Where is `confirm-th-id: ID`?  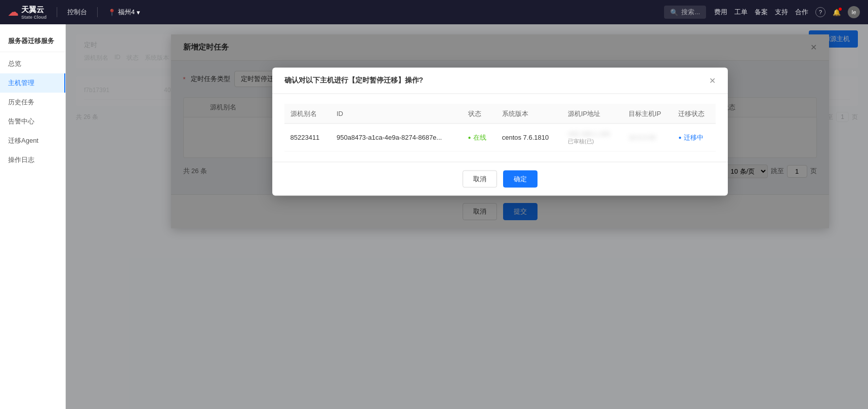
confirm-th-id: ID is located at coordinates (396, 113).